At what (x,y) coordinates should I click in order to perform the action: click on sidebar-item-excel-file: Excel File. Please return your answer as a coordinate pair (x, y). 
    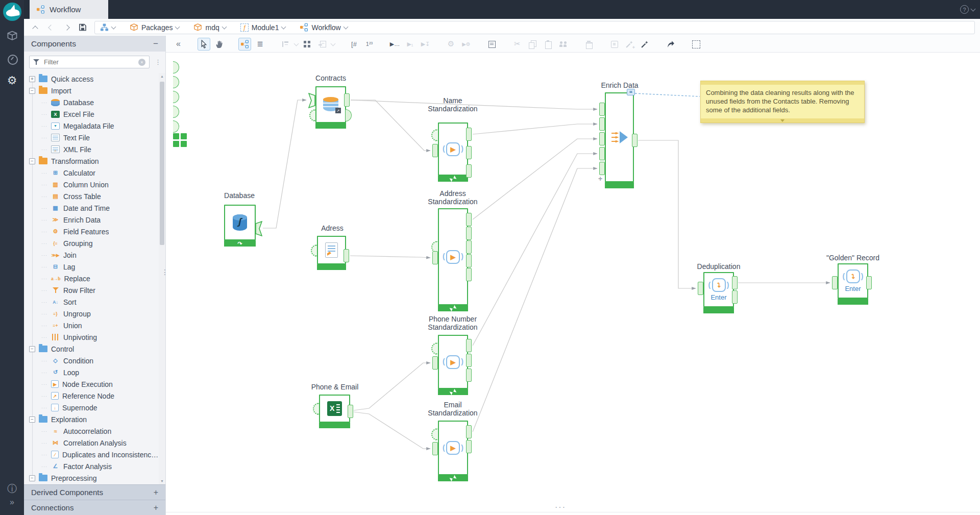
    Looking at the image, I should click on (95, 114).